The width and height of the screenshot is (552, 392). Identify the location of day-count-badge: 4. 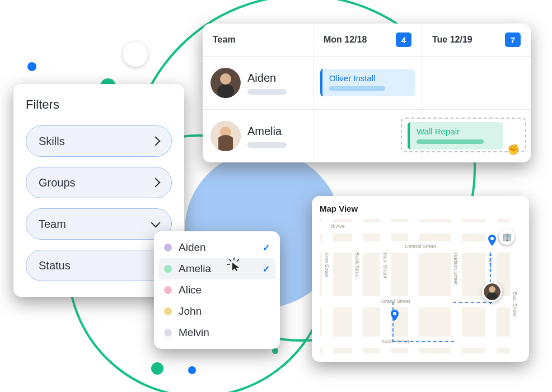
(404, 40).